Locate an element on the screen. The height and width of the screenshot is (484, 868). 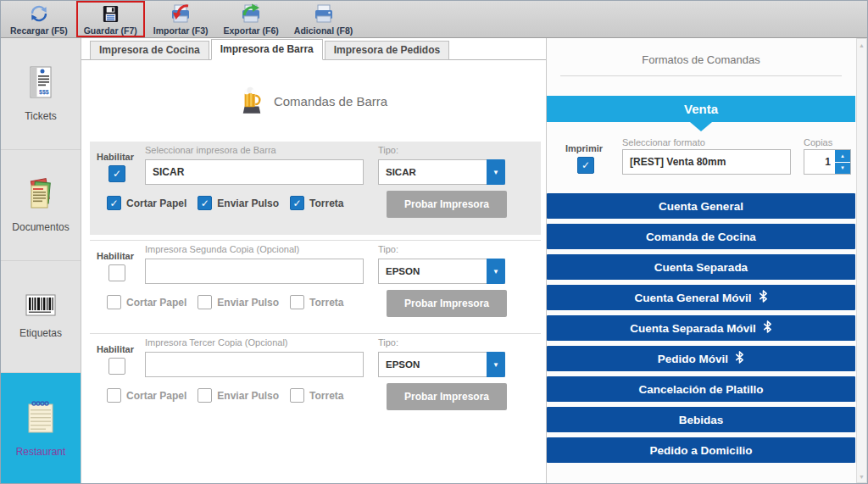
format-button-cuenta-separada-movil: Cuenta Separada Móvil is located at coordinates (701, 328).